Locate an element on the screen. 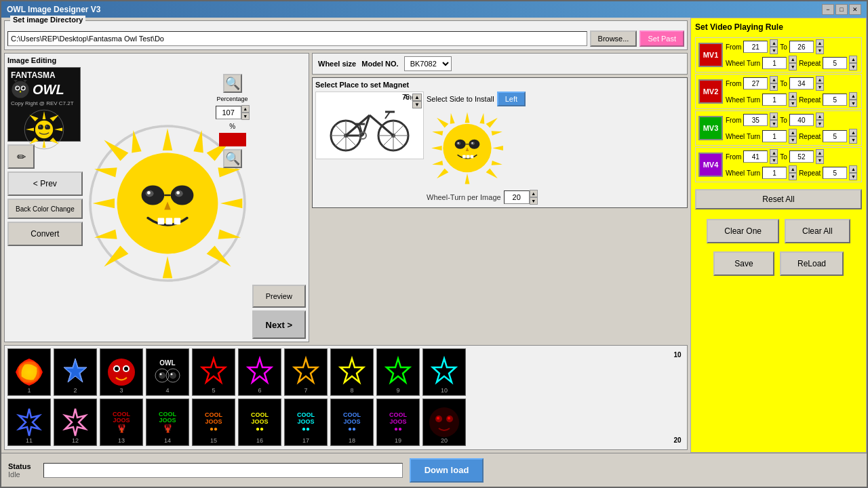 The height and width of the screenshot is (488, 868). gallery-item-2: 2 is located at coordinates (75, 372).